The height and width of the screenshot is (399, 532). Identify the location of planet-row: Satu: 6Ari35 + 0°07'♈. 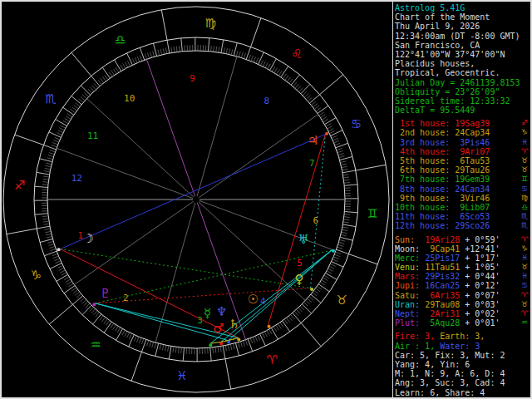
(462, 296).